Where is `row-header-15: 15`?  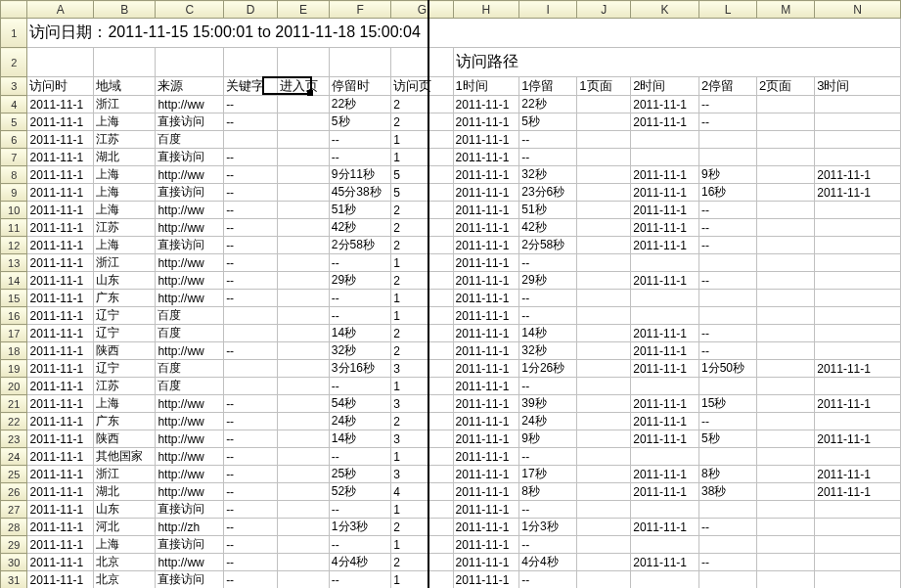 row-header-15: 15 is located at coordinates (14, 298).